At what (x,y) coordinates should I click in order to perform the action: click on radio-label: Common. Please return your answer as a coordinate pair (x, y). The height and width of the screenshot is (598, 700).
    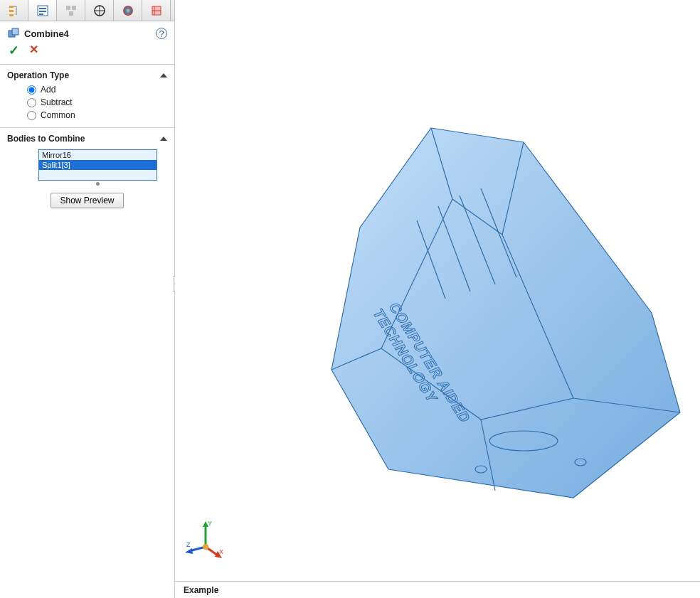
    Looking at the image, I should click on (58, 115).